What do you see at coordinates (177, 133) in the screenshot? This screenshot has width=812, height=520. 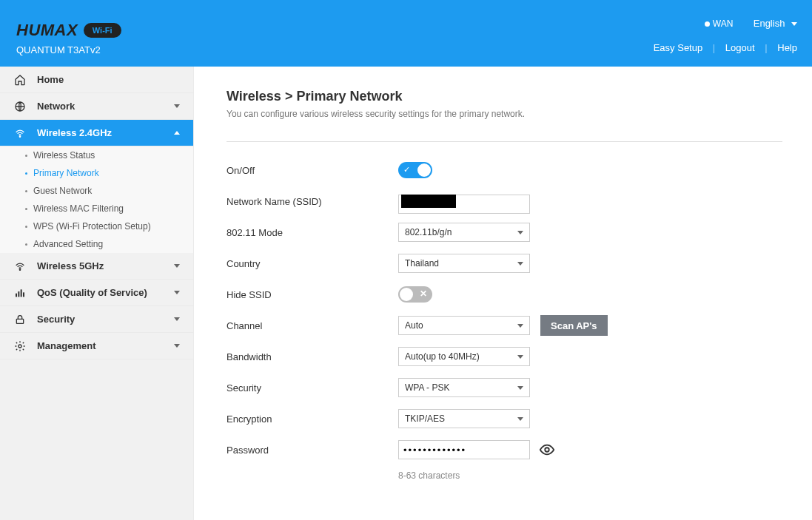 I see `chevron-up-icon` at bounding box center [177, 133].